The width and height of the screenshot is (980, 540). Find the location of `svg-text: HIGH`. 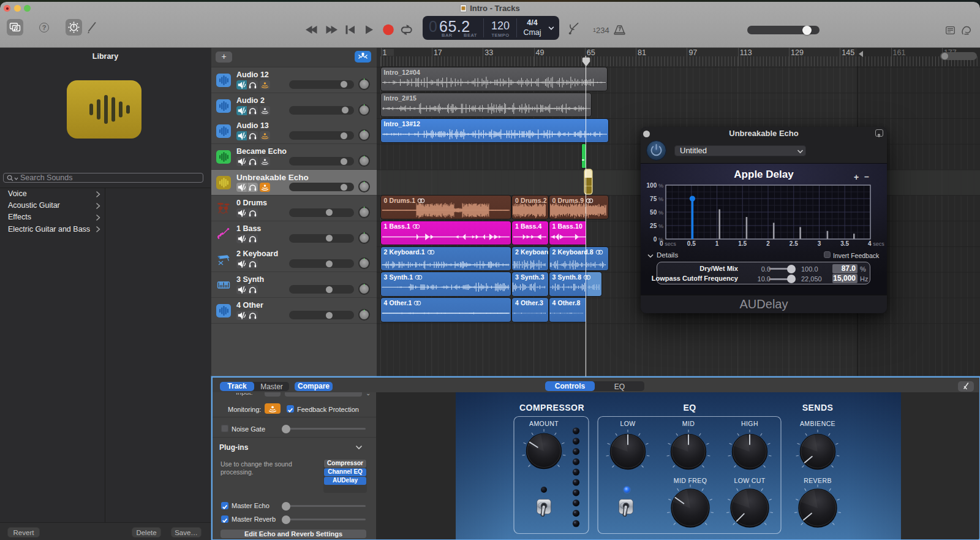

svg-text: HIGH is located at coordinates (750, 424).